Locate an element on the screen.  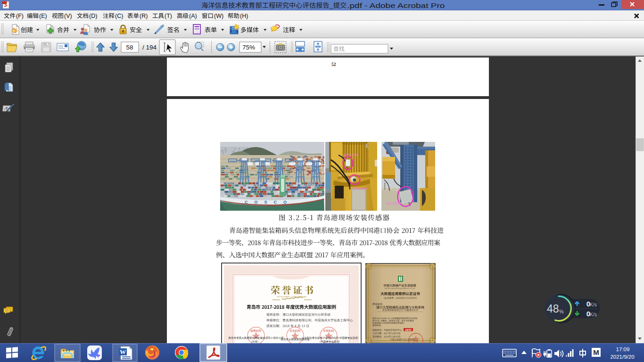
svg-text: .pdf - Adobe Acrobat Pro is located at coordinates (396, 6).